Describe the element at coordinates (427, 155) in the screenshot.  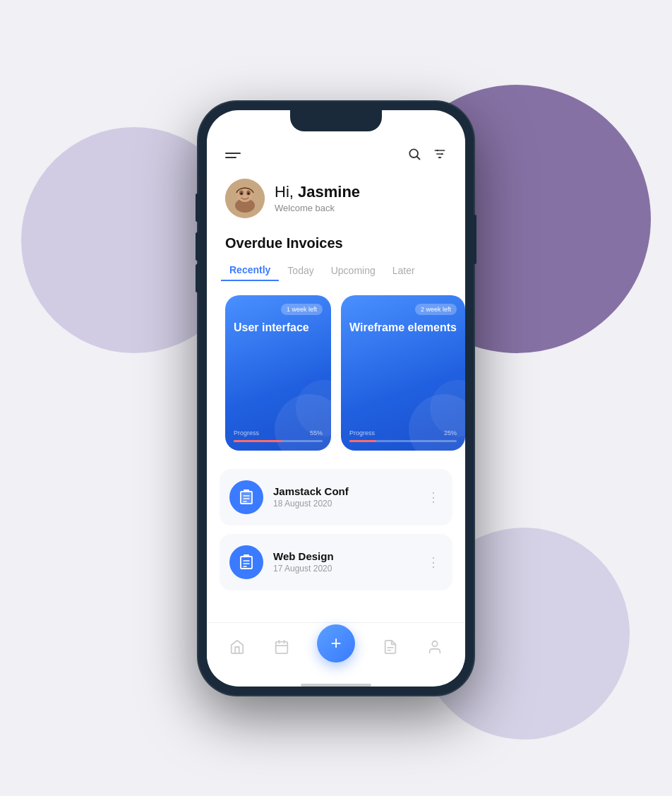
I see `top-icons` at that location.